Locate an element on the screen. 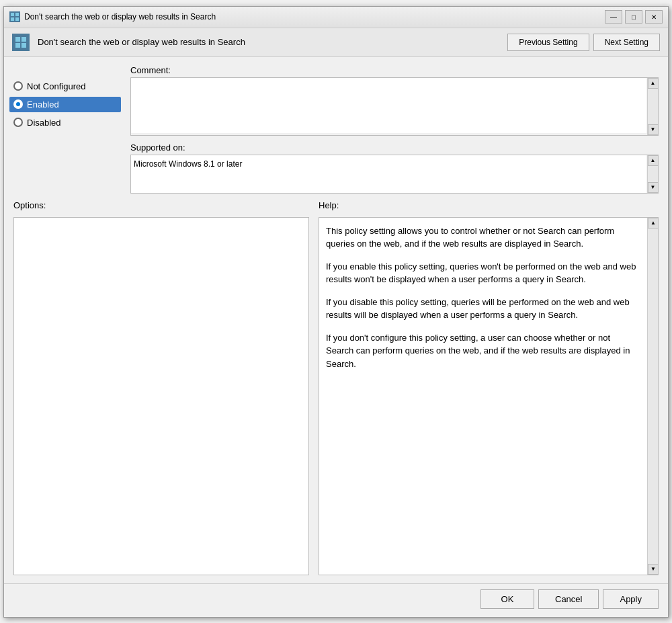 This screenshot has width=672, height=623. comment-scroll-up: ▲ is located at coordinates (653, 83).